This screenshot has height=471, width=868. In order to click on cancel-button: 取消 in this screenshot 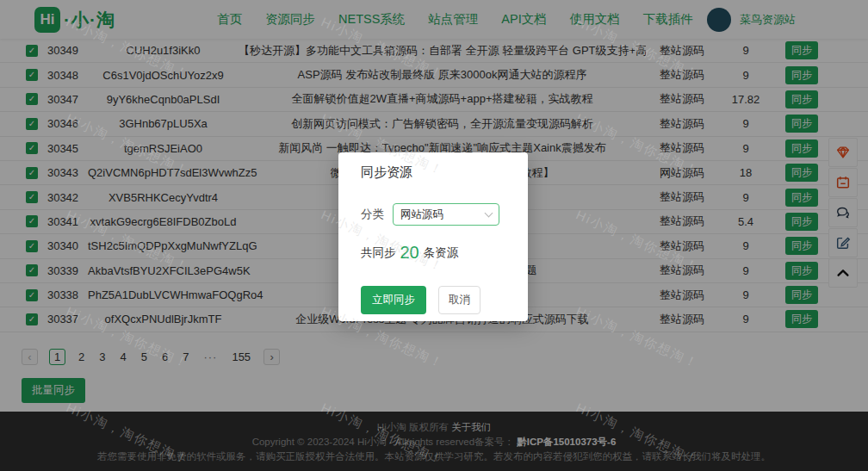, I will do `click(460, 300)`.